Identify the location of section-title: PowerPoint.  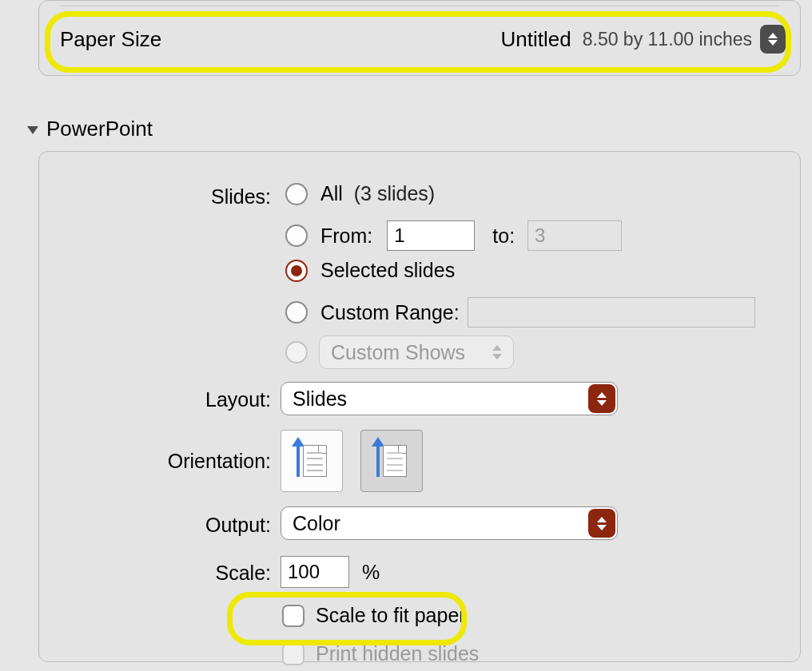
(99, 129).